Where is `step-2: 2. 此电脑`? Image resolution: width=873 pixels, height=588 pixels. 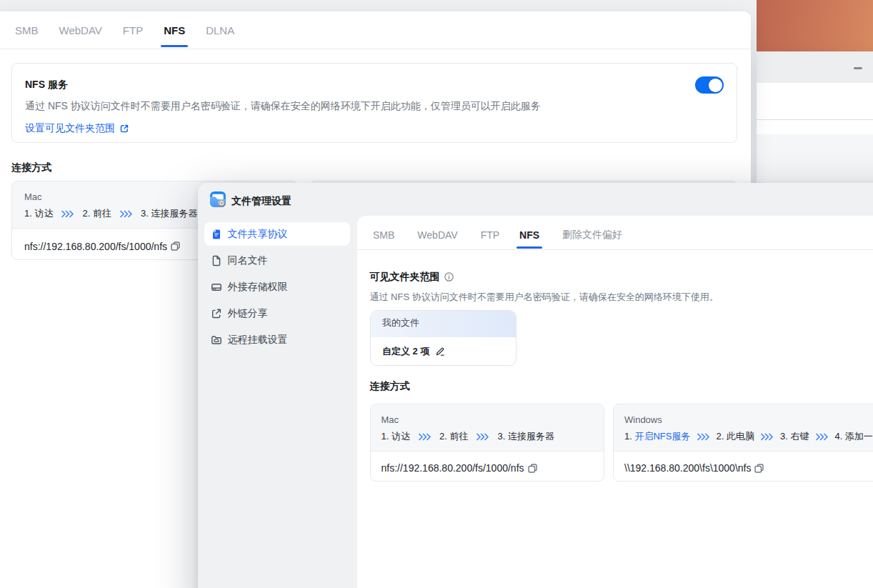 step-2: 2. 此电脑 is located at coordinates (734, 437).